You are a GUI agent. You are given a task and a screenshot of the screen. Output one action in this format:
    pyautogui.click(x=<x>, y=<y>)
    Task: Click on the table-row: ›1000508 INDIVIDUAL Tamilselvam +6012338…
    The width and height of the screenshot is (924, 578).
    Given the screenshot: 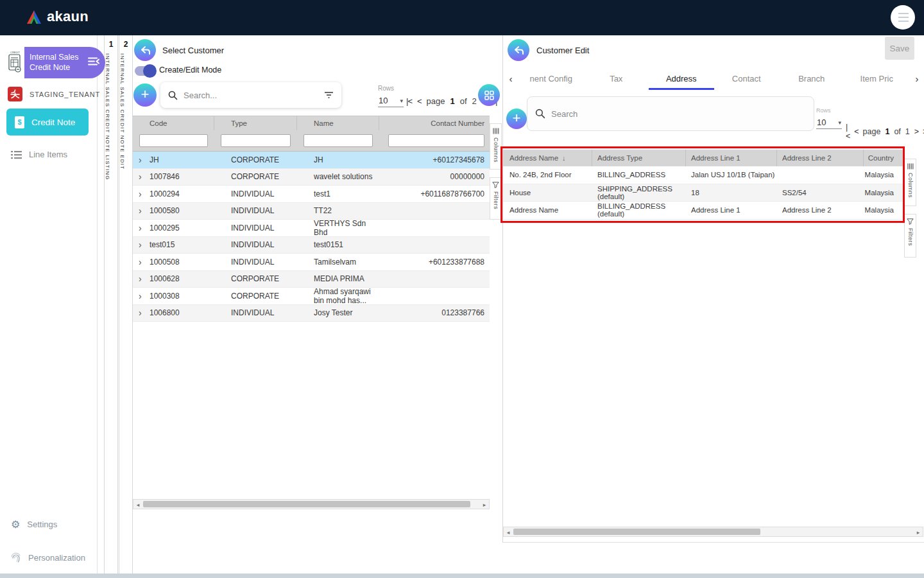 What is the action you would take?
    pyautogui.click(x=311, y=262)
    